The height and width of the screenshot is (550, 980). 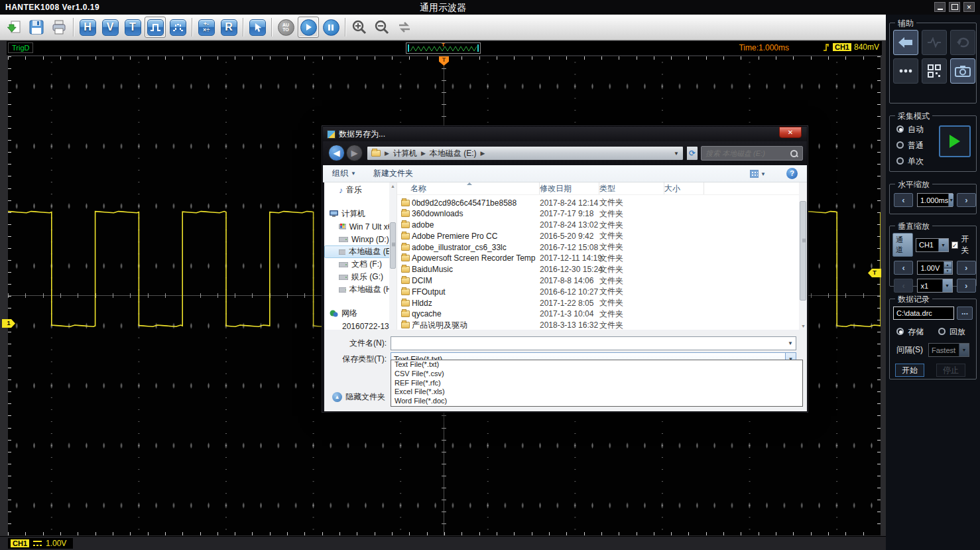 I want to click on scroll-down-icon: ▼, so click(x=804, y=326).